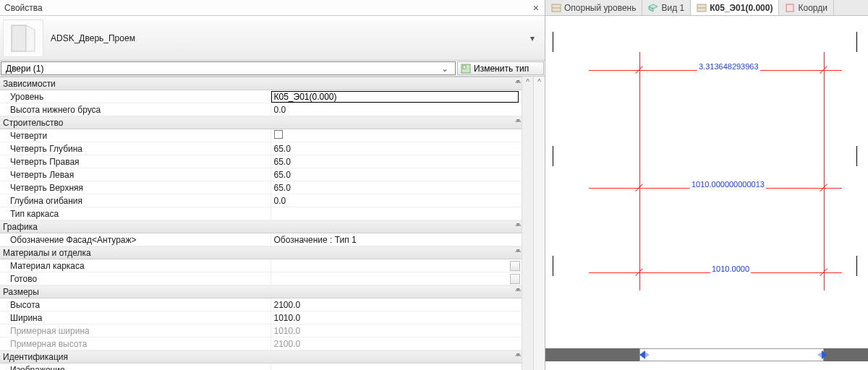 The image size is (868, 370). What do you see at coordinates (728, 184) in the screenshot?
I see `dimension-value: 1010.000000000013` at bounding box center [728, 184].